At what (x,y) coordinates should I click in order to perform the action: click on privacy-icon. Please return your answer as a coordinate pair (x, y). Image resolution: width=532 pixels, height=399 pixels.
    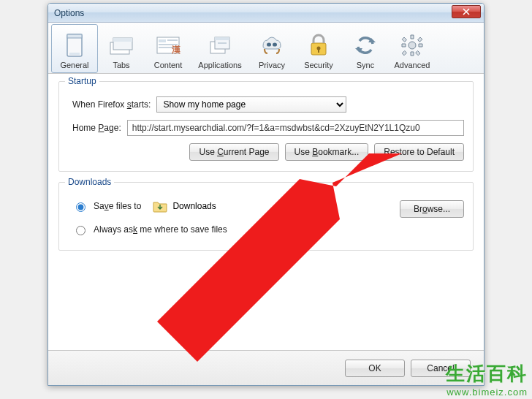
    Looking at the image, I should click on (272, 45).